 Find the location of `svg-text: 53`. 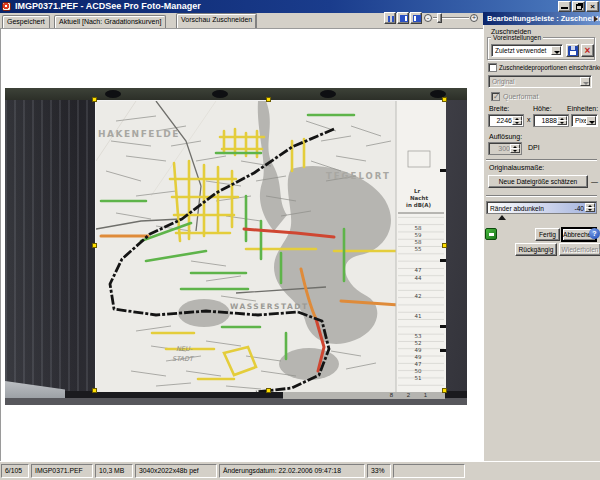

svg-text: 53 is located at coordinates (418, 336).